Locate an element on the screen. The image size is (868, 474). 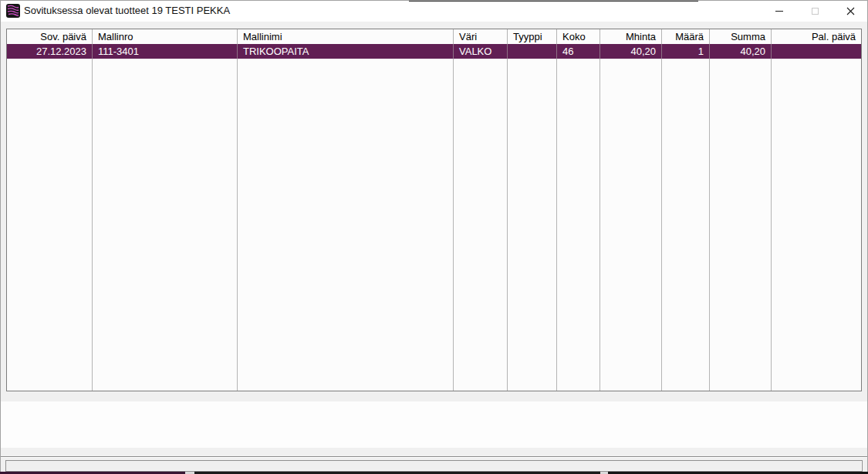
column-header-pal-paiva: Pal. päivä is located at coordinates (816, 37).